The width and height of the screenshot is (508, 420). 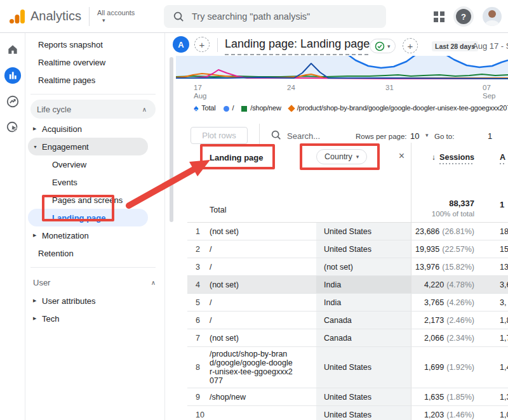 I want to click on table-row: 3/(not set)13,976(15.82%)13,81, so click(x=348, y=267).